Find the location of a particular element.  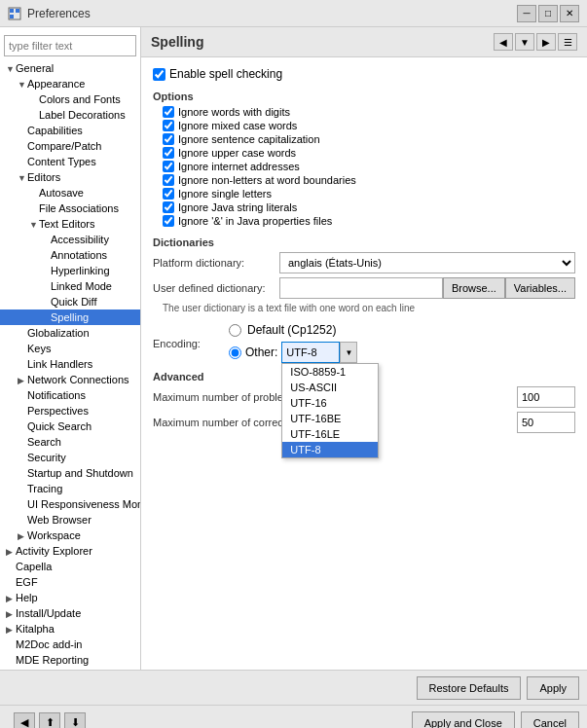

user-dict-input is located at coordinates (361, 288).